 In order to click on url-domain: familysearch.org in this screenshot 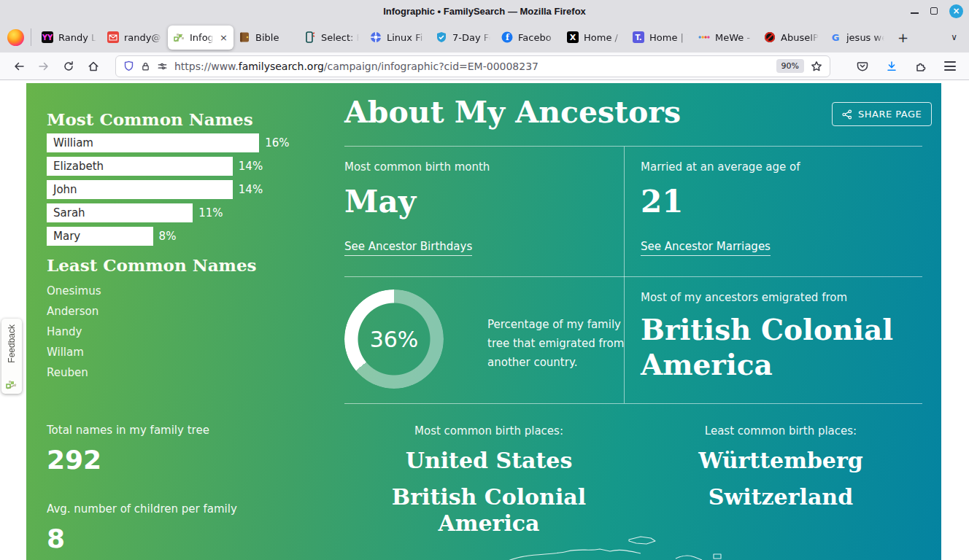, I will do `click(282, 66)`.